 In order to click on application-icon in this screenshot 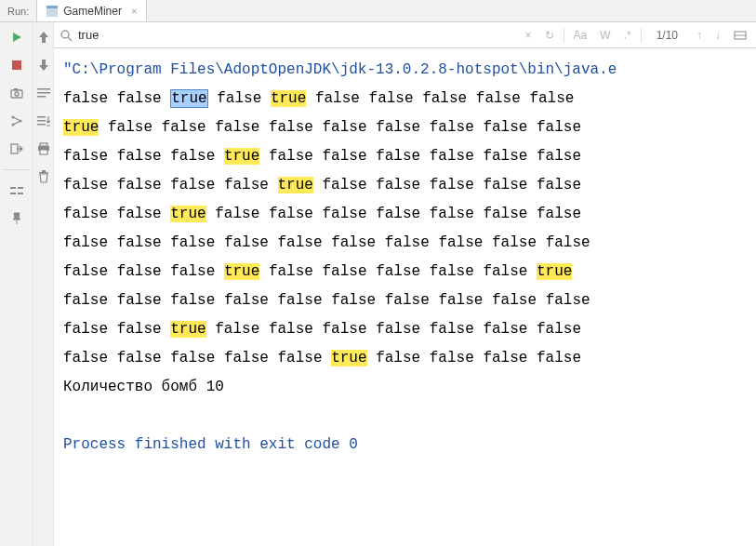, I will do `click(52, 11)`.